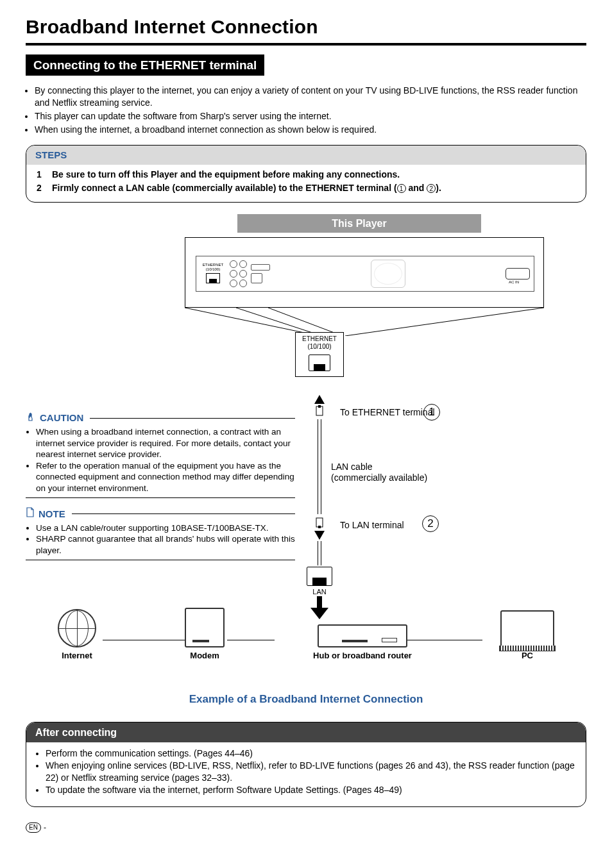 This screenshot has width=612, height=868. Describe the element at coordinates (306, 174) in the screenshot. I see `steps-box: STEPS 1 Be sure to turn off this Player …` at that location.